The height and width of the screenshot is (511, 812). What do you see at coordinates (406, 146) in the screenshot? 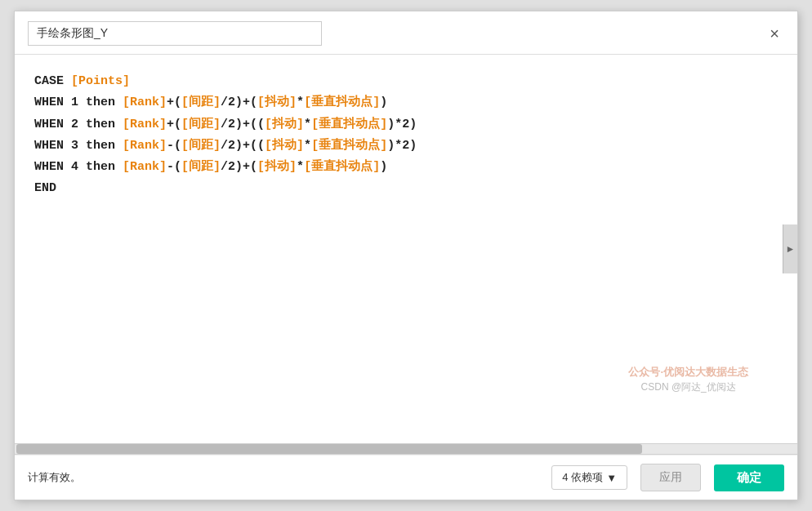
I see `code-line-3: WHEN 3 then [Rank]-([间距]/2)+(([抖动]*[垂直抖动…` at bounding box center [406, 146].